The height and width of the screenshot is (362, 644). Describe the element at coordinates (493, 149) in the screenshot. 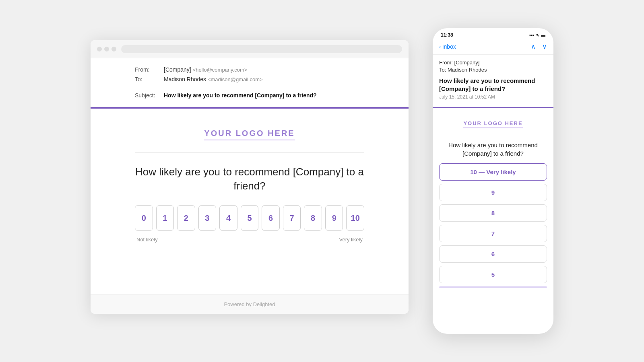

I see `phone-question: How likely are you to recommend [Company…` at that location.